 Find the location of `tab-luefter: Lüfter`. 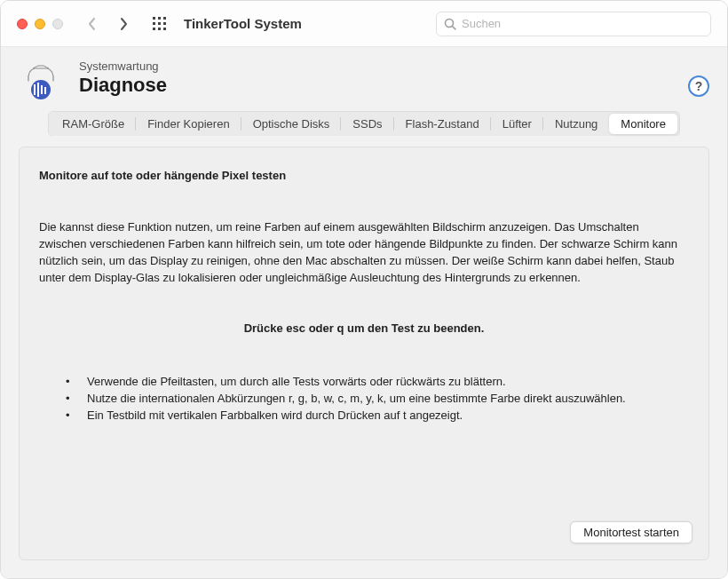

tab-luefter: Lüfter is located at coordinates (517, 124).